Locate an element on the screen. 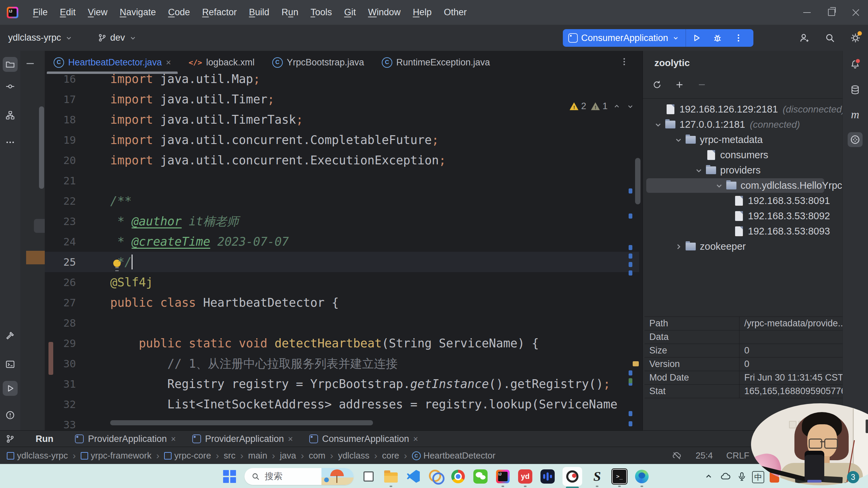 The width and height of the screenshot is (868, 488). breadcrumb-item: ydlclass-yrpc is located at coordinates (37, 455).